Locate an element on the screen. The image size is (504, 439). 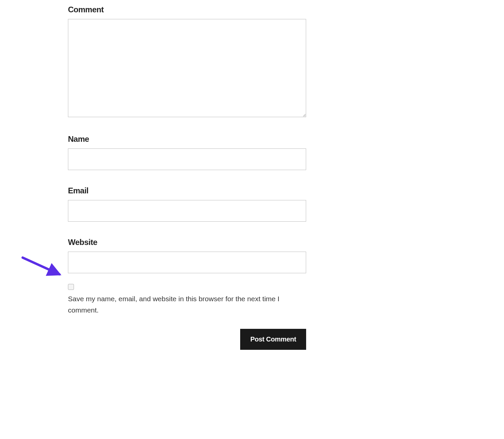
website-input is located at coordinates (187, 262).